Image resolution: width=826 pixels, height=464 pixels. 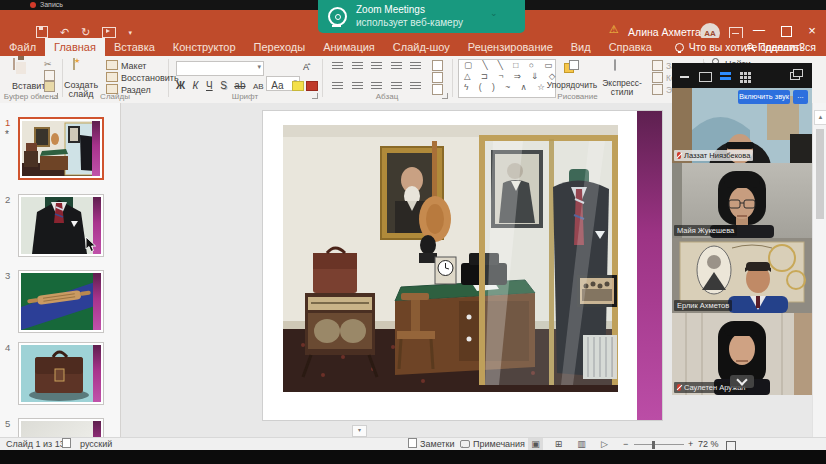 What do you see at coordinates (572, 85) in the screenshot?
I see `arrange-label: Упорядочить` at bounding box center [572, 85].